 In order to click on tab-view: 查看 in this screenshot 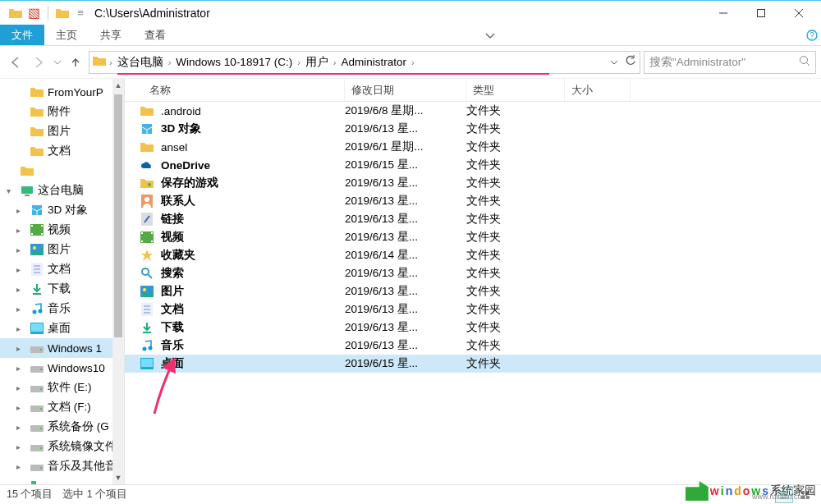, I will do `click(155, 34)`.